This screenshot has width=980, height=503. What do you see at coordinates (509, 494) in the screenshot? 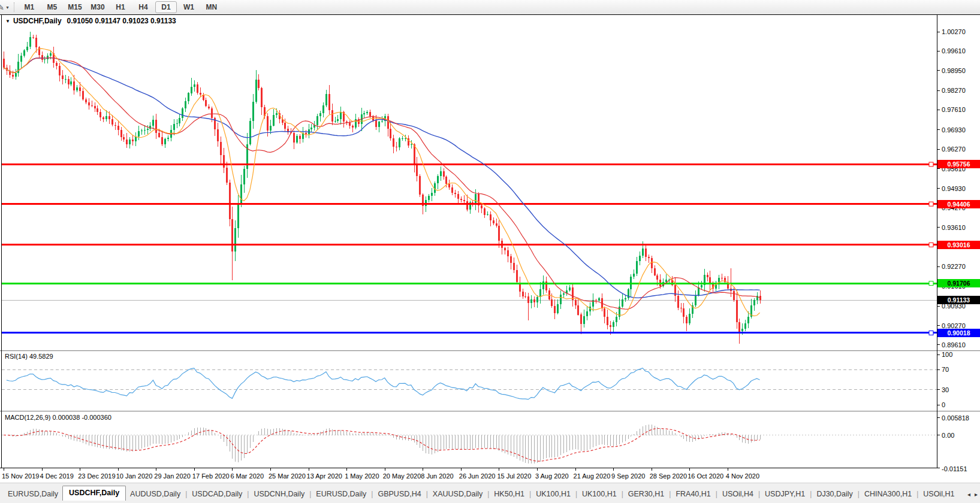
I see `chart-tab-hk50-h1: HK50,H1` at bounding box center [509, 494].